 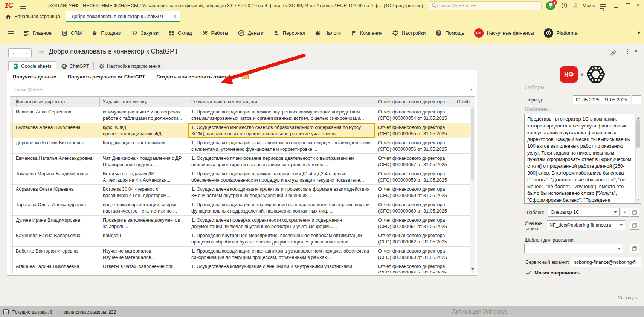 What do you see at coordinates (14, 53) in the screenshot?
I see `back-button: ←` at bounding box center [14, 53].